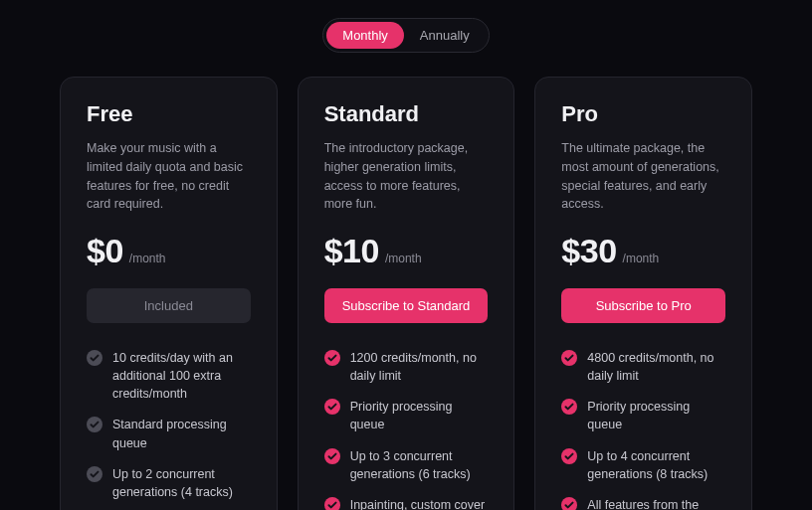 This screenshot has height=510, width=812. Describe the element at coordinates (643, 465) in the screenshot. I see `list-item: Up to 4 concurrent generations (8 tracks…` at that location.